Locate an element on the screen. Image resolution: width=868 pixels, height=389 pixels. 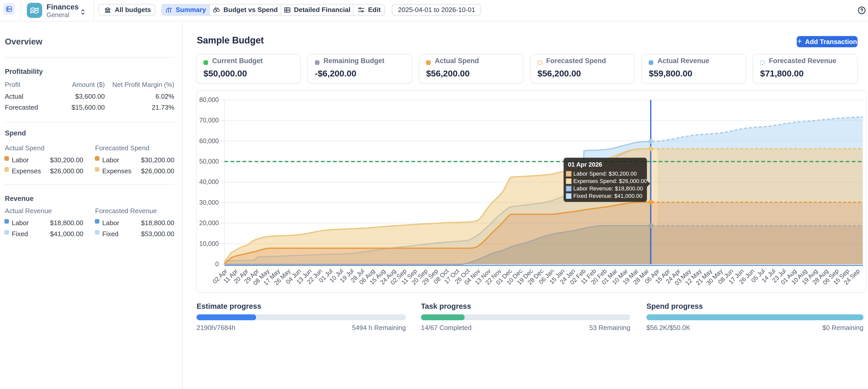
svg-text: 10,000 is located at coordinates (209, 243).